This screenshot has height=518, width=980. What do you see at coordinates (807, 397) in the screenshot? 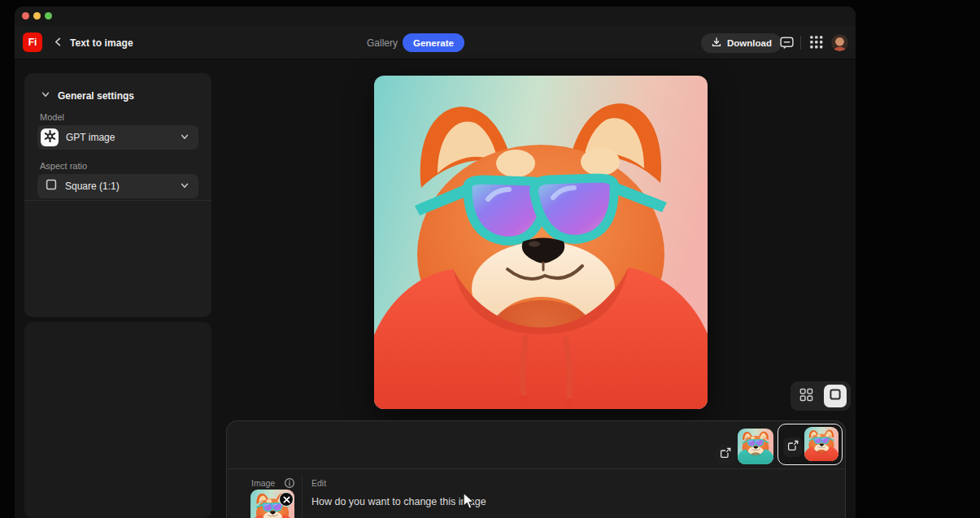
I see `grid-view-icon` at bounding box center [807, 397].